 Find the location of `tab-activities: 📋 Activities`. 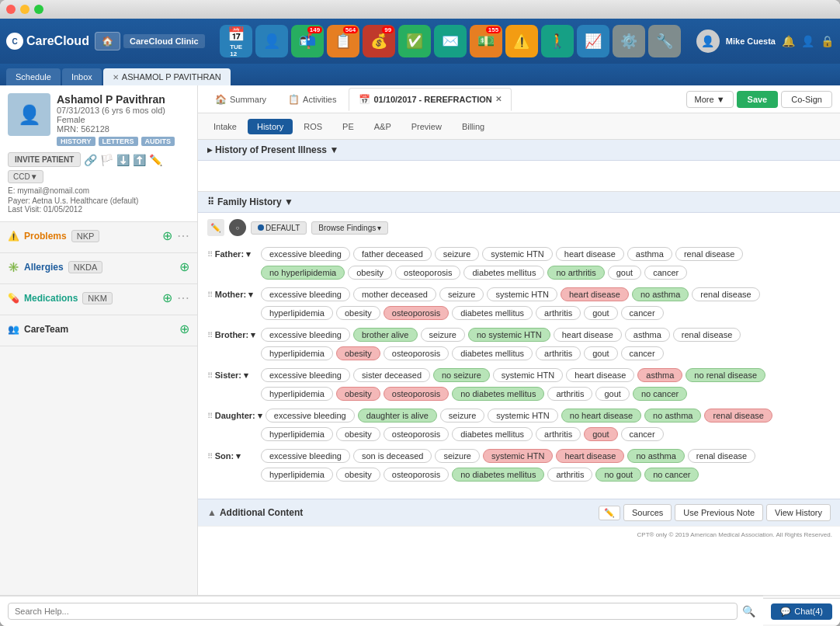

tab-activities: 📋 Activities is located at coordinates (312, 99).